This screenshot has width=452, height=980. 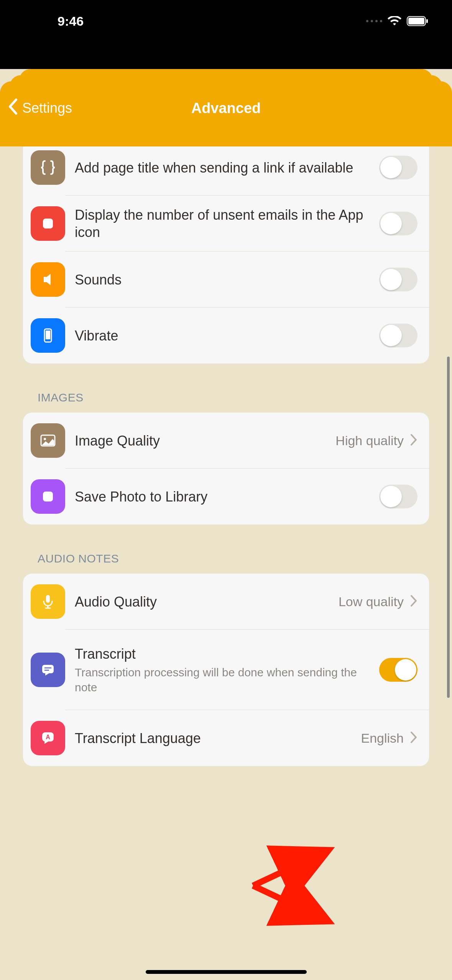 I want to click on battery-icon, so click(x=418, y=21).